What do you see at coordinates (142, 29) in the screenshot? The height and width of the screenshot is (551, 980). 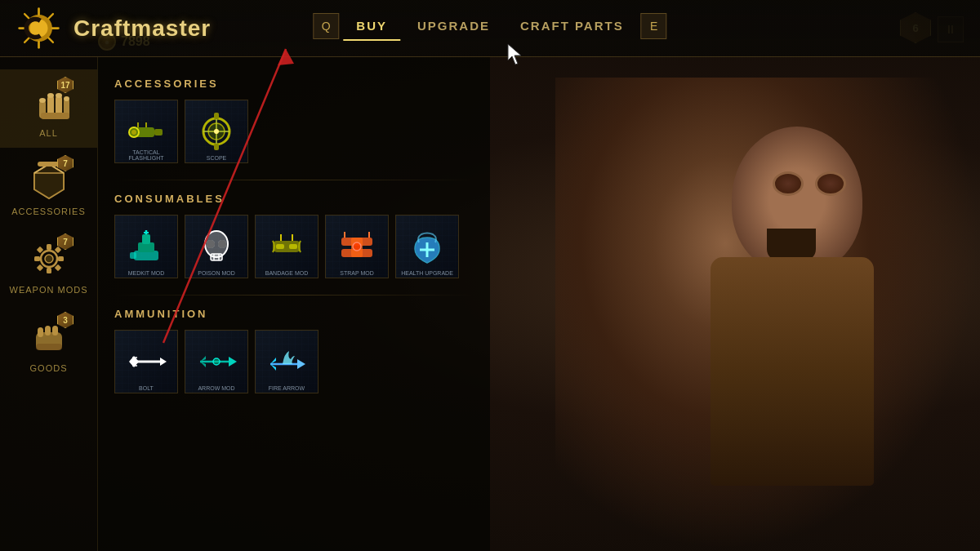 I see `page-title: Craftmaster` at bounding box center [142, 29].